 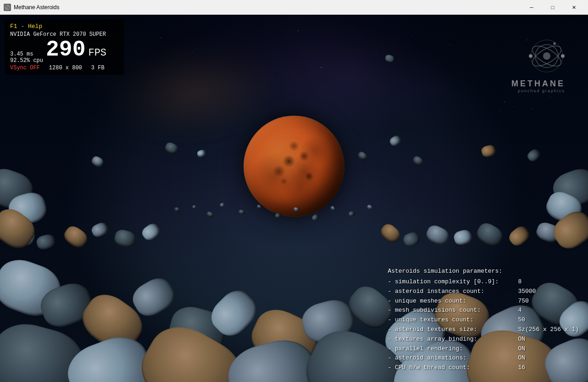 What do you see at coordinates (27, 61) in the screenshot?
I see `fps-cpu-value: 92.52% cpu` at bounding box center [27, 61].